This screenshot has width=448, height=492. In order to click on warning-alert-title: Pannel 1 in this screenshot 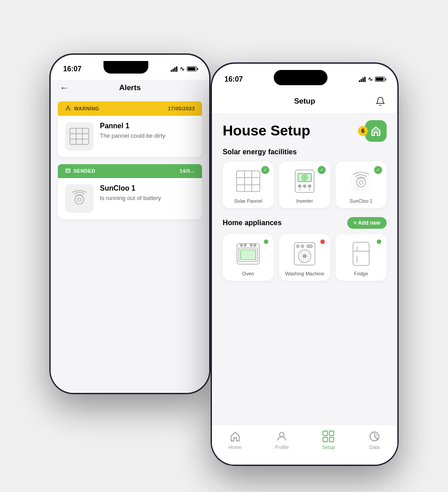, I will do `click(133, 126)`.